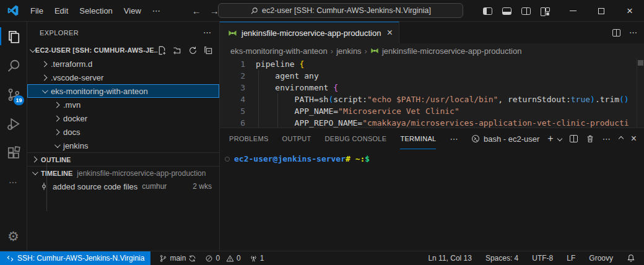 This screenshot has height=265, width=644. Describe the element at coordinates (607, 139) in the screenshot. I see `panel-more-icon: ⋯` at that location.